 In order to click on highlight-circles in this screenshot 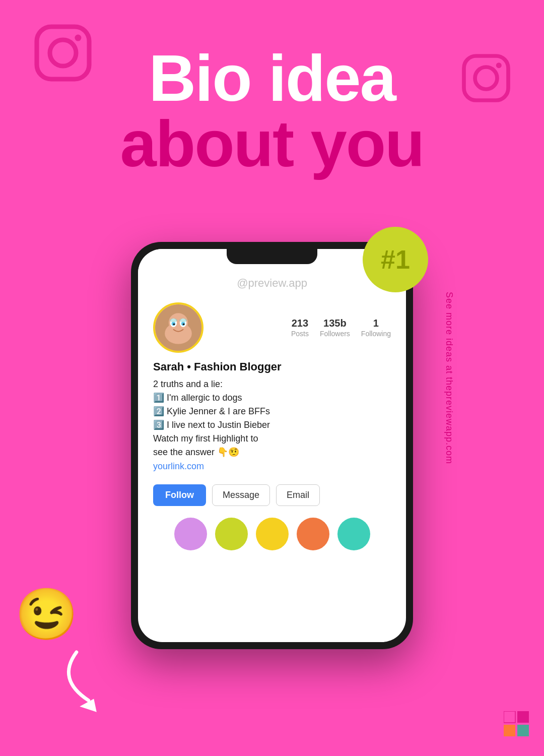, I will do `click(272, 538)`.